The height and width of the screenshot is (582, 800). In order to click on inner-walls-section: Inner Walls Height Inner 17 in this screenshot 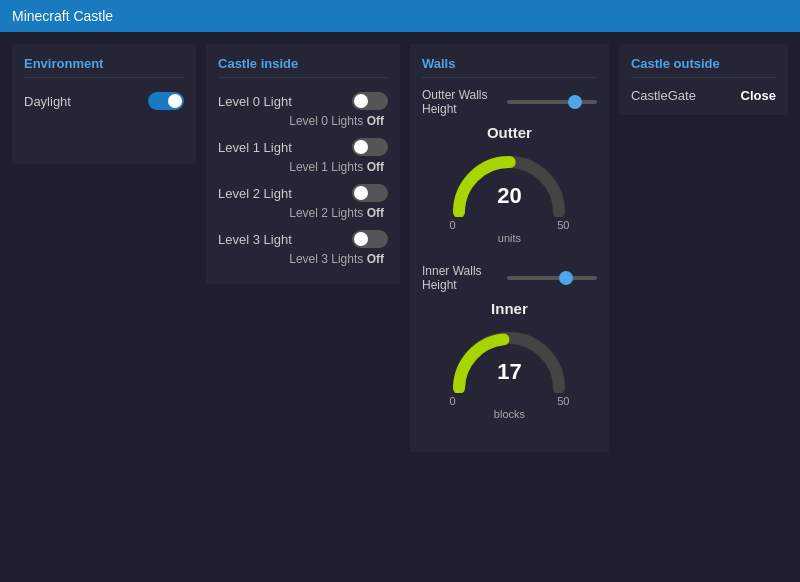, I will do `click(510, 348)`.